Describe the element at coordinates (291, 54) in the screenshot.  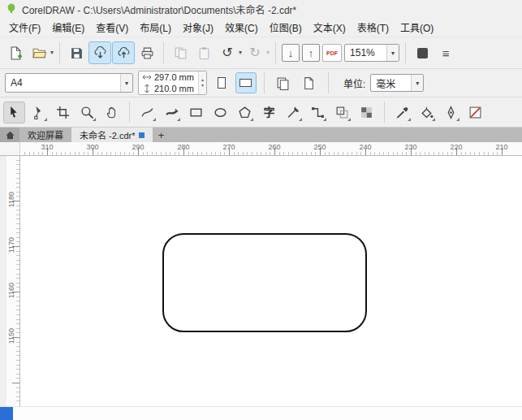
I see `import-icon: ↓` at that location.